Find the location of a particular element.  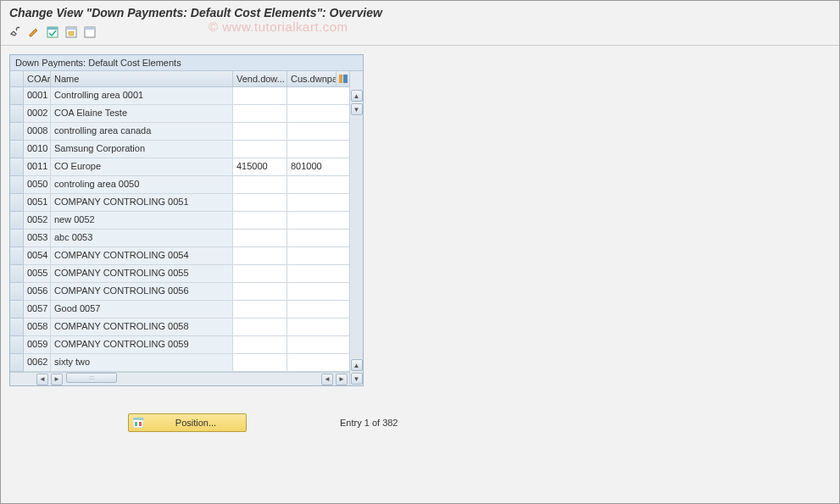

vertical-scrollbar: ▲ ▼ ▲ ▼ is located at coordinates (356, 229).